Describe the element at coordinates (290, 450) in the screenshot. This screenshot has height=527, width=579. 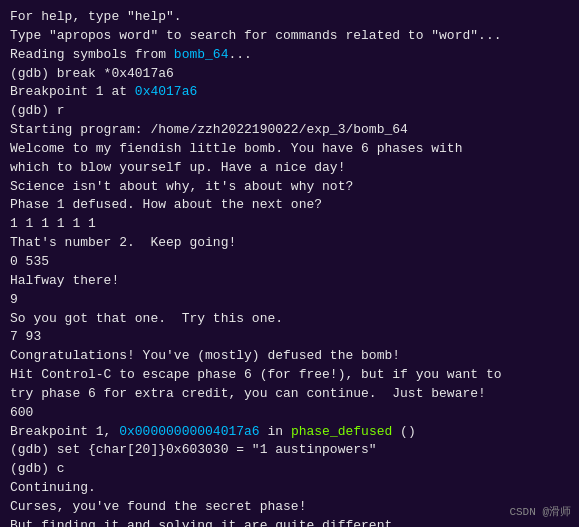
I see `terminal-line: (gdb) set {char[20]}0x603030 = "1 austin…` at that location.